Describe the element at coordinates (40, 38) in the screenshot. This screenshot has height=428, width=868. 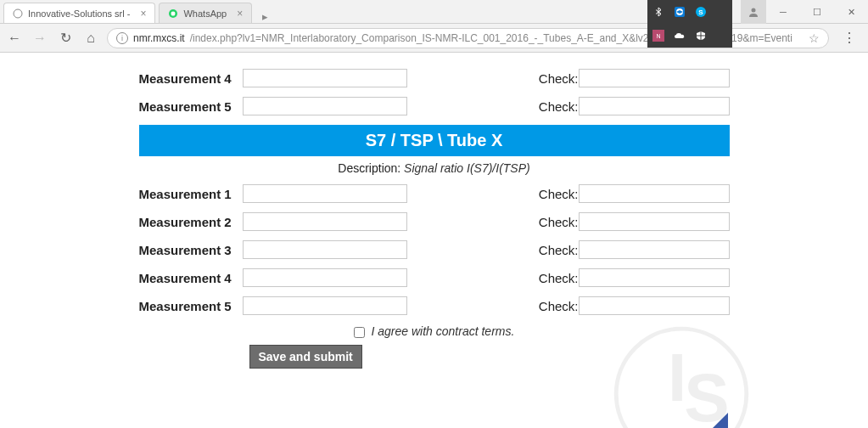
I see `forward-button: →` at that location.